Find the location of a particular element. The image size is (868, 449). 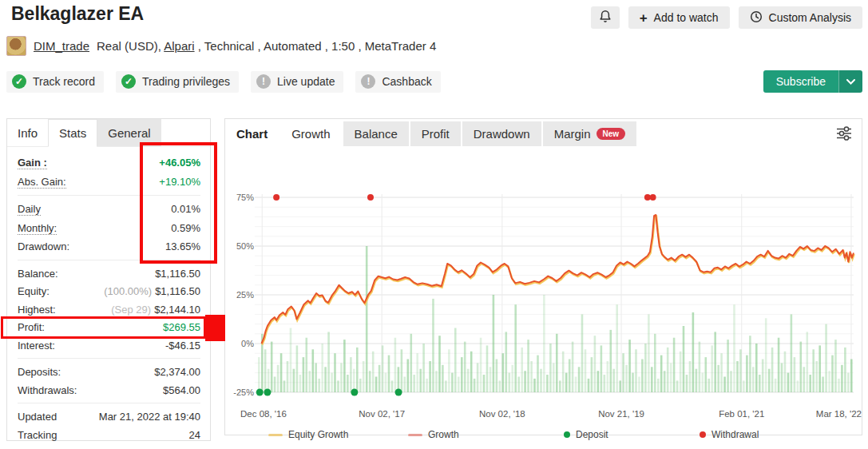

tab-info: Info is located at coordinates (27, 133).